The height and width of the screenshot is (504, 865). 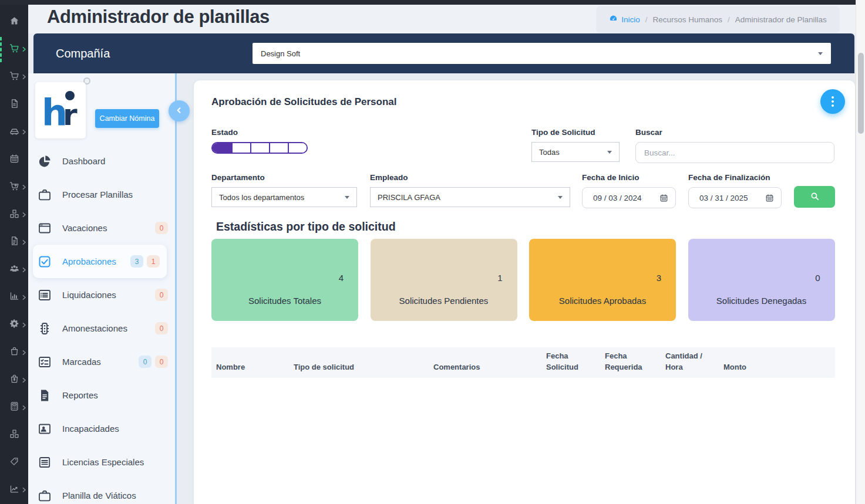 What do you see at coordinates (687, 20) in the screenshot?
I see `breadcrumb-item-rrhh: Recursos Humanos` at bounding box center [687, 20].